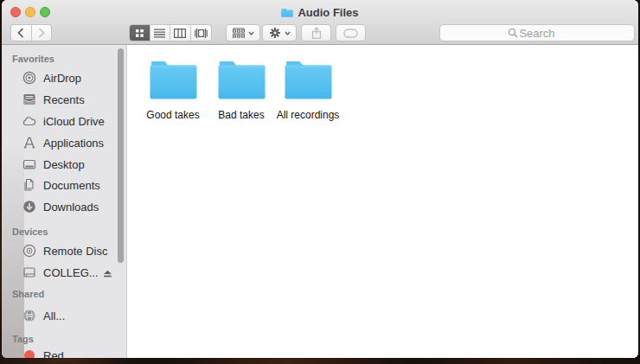 Image resolution: width=640 pixels, height=364 pixels. I want to click on window-title: Audio Files, so click(328, 12).